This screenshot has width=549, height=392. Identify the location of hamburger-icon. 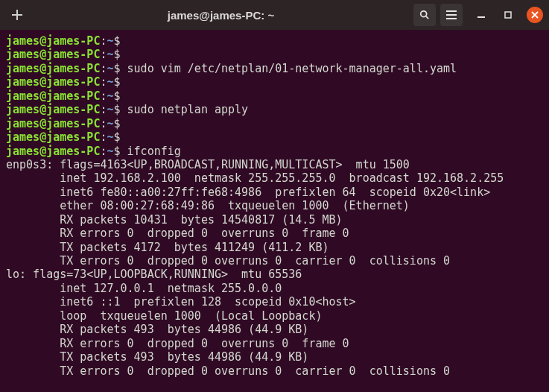
(451, 15).